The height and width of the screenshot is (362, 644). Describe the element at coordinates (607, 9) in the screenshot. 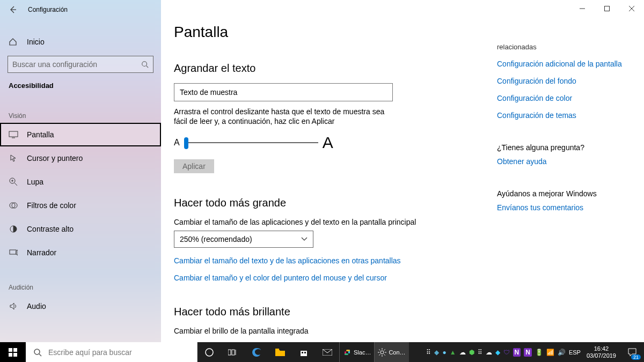

I see `maximize-button` at that location.